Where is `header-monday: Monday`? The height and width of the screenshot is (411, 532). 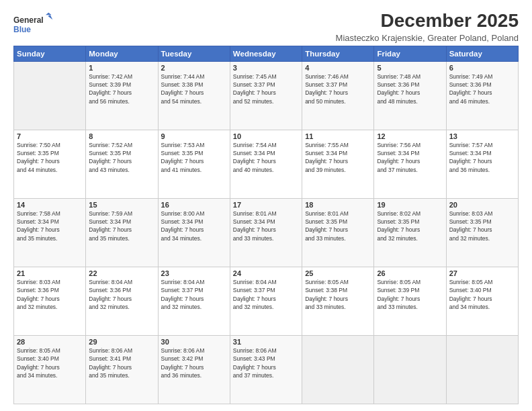 header-monday: Monday is located at coordinates (122, 54).